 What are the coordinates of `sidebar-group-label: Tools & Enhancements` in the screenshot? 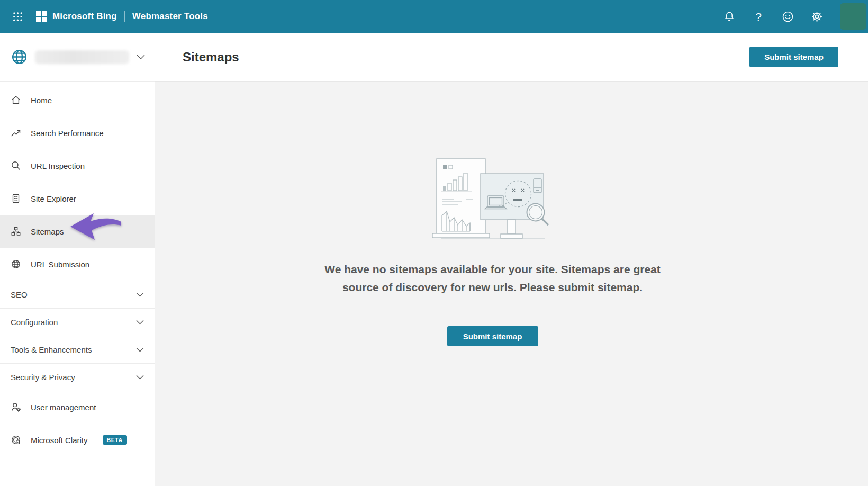 It's located at (51, 349).